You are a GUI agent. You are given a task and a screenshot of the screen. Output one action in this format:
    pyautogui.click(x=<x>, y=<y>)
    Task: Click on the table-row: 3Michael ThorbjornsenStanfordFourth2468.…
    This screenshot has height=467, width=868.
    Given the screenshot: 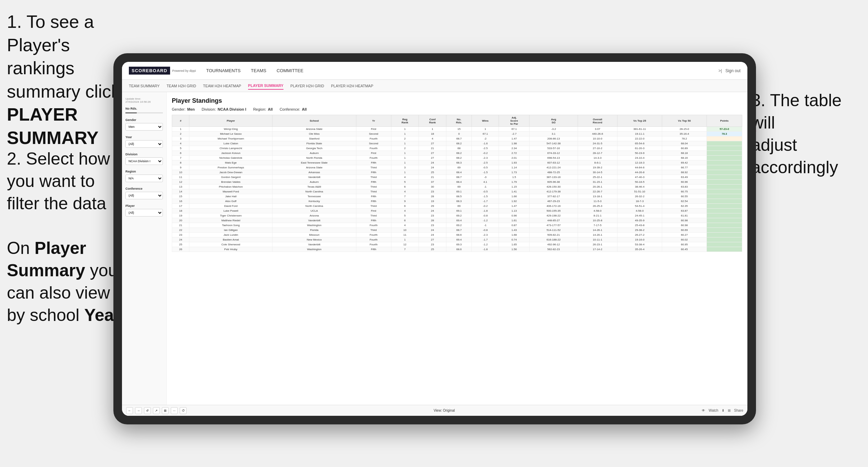 What is the action you would take?
    pyautogui.click(x=457, y=139)
    